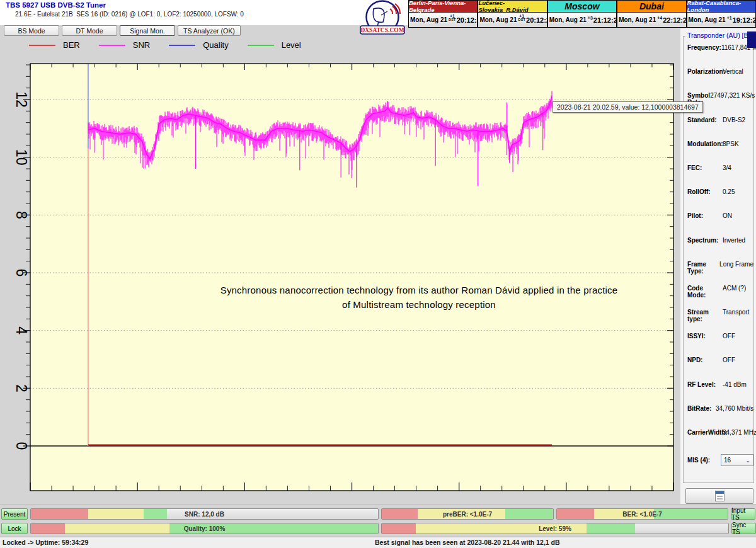 The image size is (756, 548). Describe the element at coordinates (734, 128) in the screenshot. I see `field-value: DVB-S2` at that location.